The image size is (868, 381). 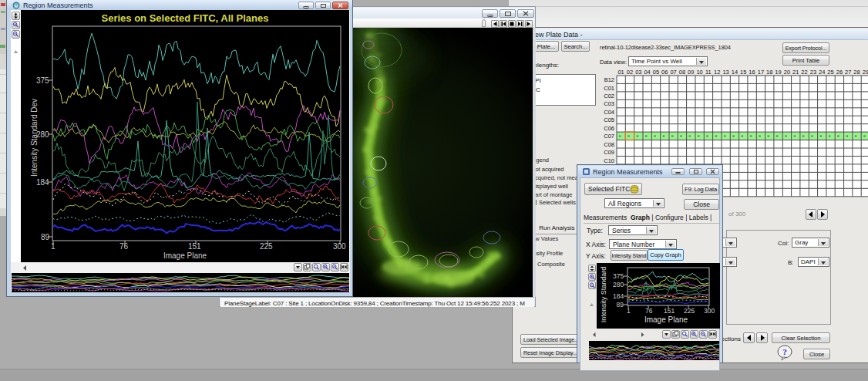 I want to click on svg-text: C04, so click(x=609, y=113).